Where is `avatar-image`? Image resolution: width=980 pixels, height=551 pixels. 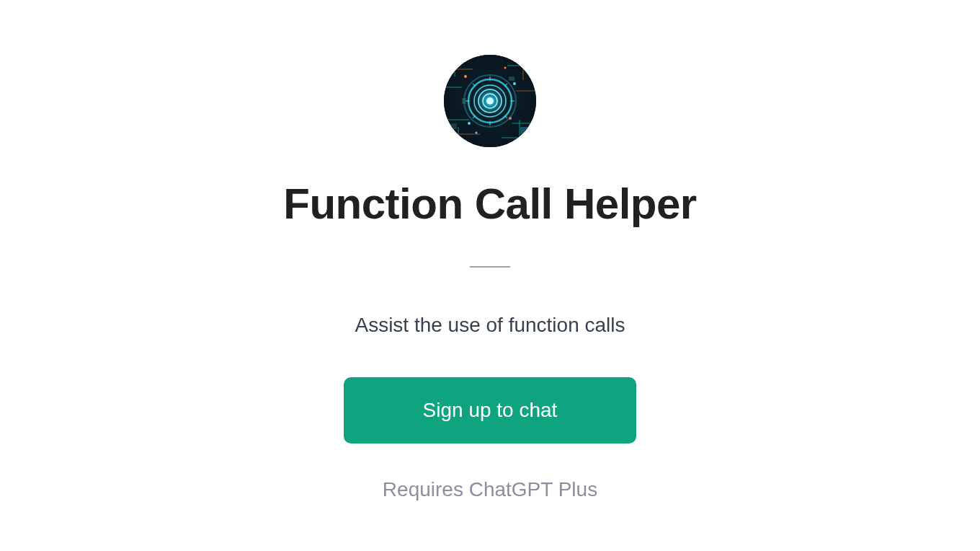 avatar-image is located at coordinates (490, 101).